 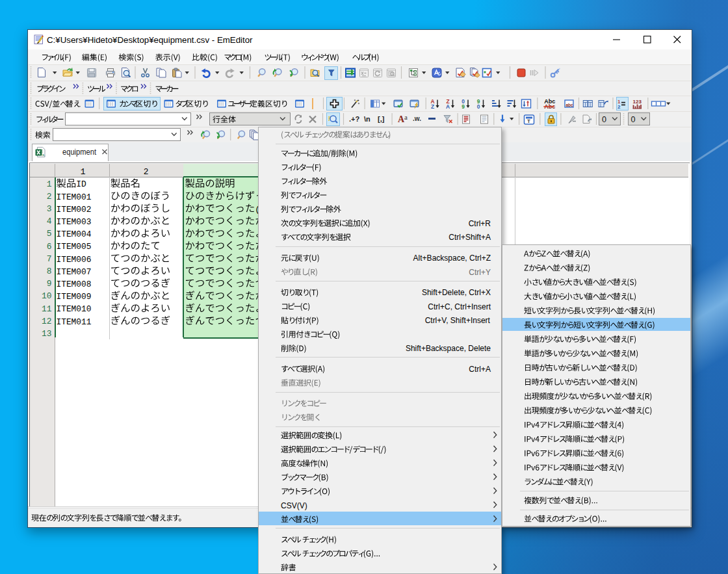 I want to click on svg-text: Shift+Delete, Ctrl+X, so click(x=456, y=293).